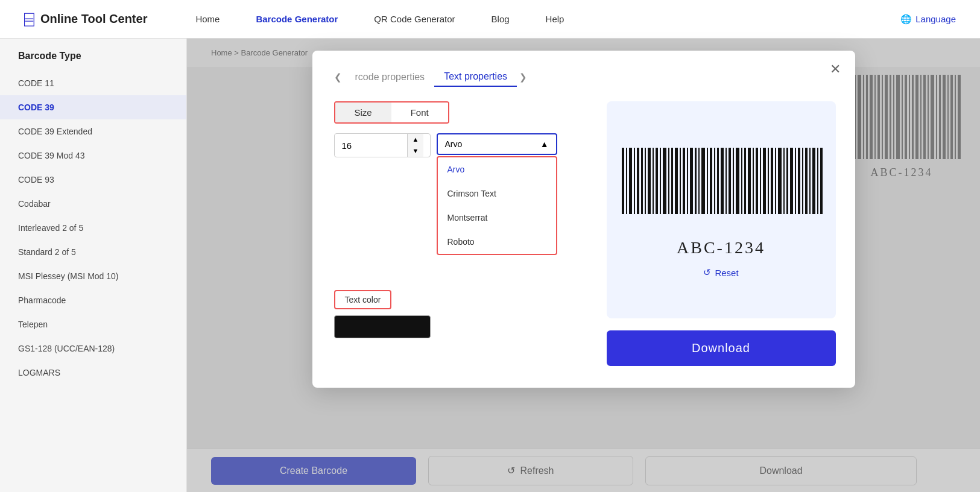 This screenshot has height=492, width=980. I want to click on sidebar-item-interleaved: Interleaved 2 of 5, so click(93, 228).